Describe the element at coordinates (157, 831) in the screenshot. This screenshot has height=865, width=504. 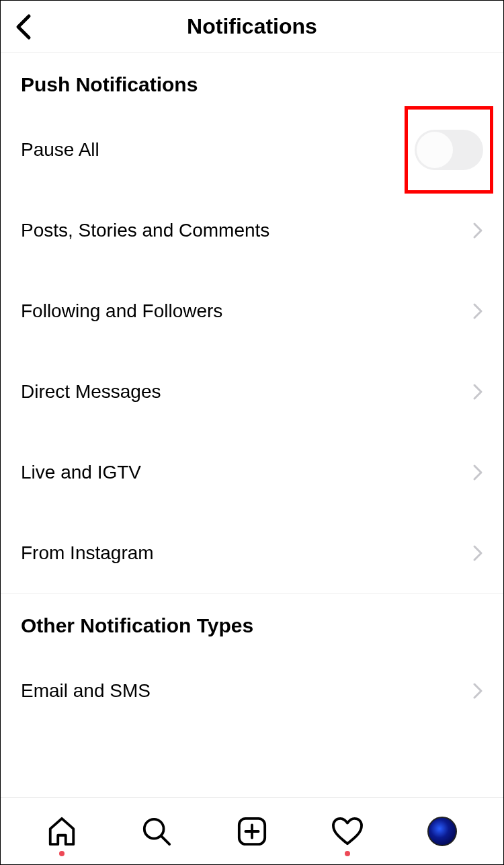
I see `search-icon` at that location.